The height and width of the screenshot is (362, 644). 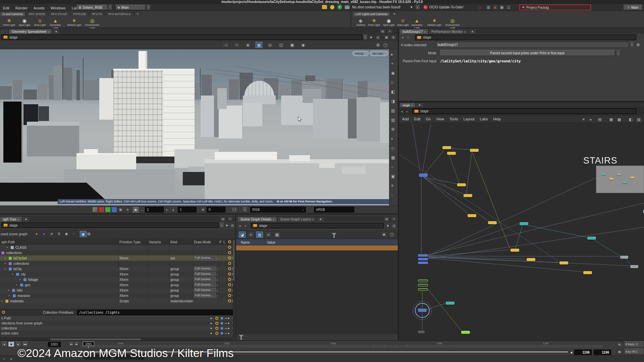 I want to click on range-start-field: 1196, so click(x=583, y=352).